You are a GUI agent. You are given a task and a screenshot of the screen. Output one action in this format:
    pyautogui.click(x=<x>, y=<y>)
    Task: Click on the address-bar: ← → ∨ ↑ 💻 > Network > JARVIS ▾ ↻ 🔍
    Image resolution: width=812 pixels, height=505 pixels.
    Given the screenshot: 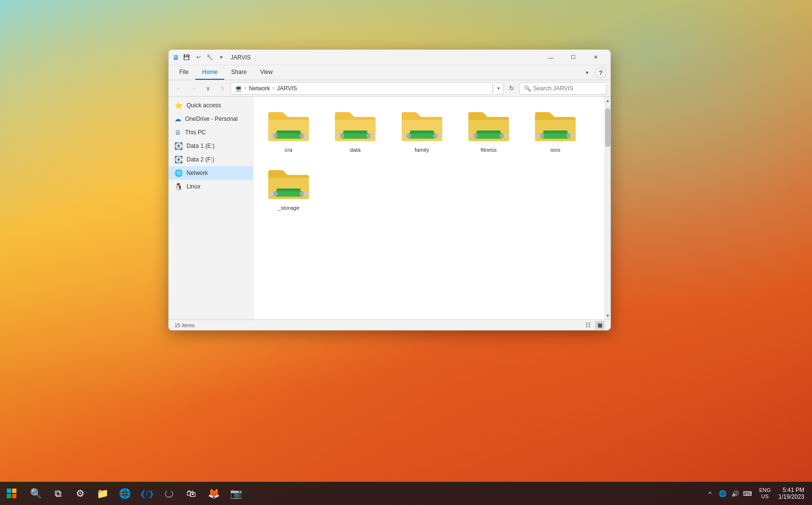 What is the action you would take?
    pyautogui.click(x=390, y=88)
    